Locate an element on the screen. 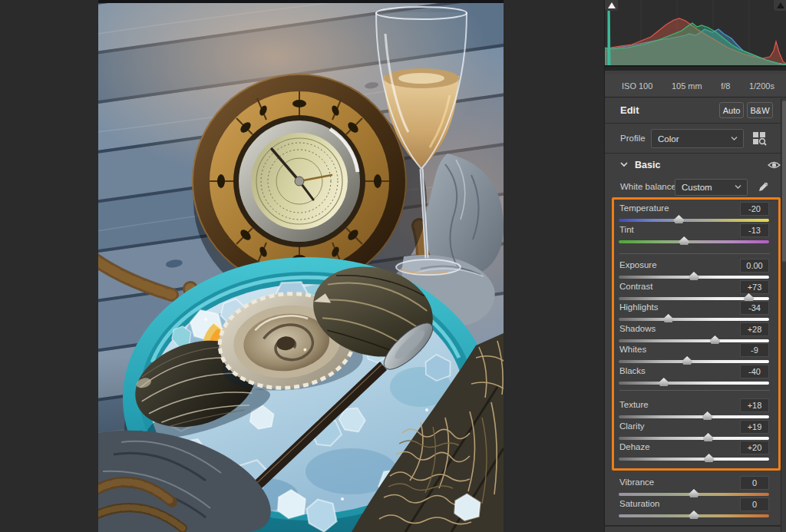 The height and width of the screenshot is (532, 786). slider-value-field: +19 is located at coordinates (755, 427).